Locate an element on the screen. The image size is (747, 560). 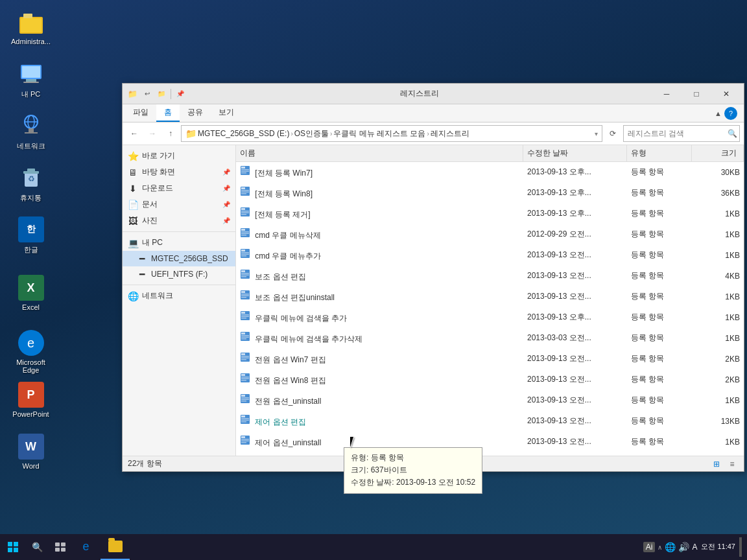
help-btn: ? is located at coordinates (731, 113).